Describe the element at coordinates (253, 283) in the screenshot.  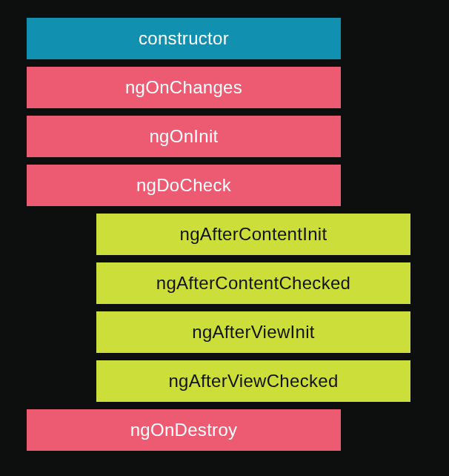
I see `ngaftercontentchecked-block: ngAfterContentChecked` at that location.